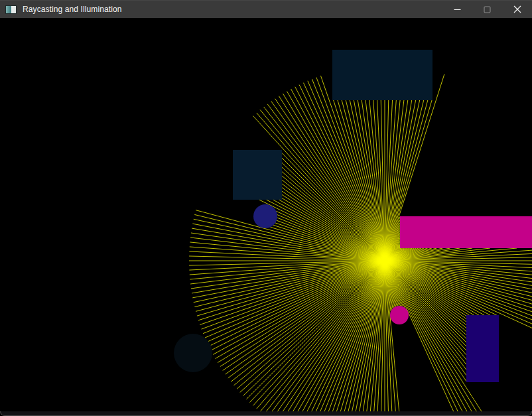  I want to click on app-icon, so click(11, 9).